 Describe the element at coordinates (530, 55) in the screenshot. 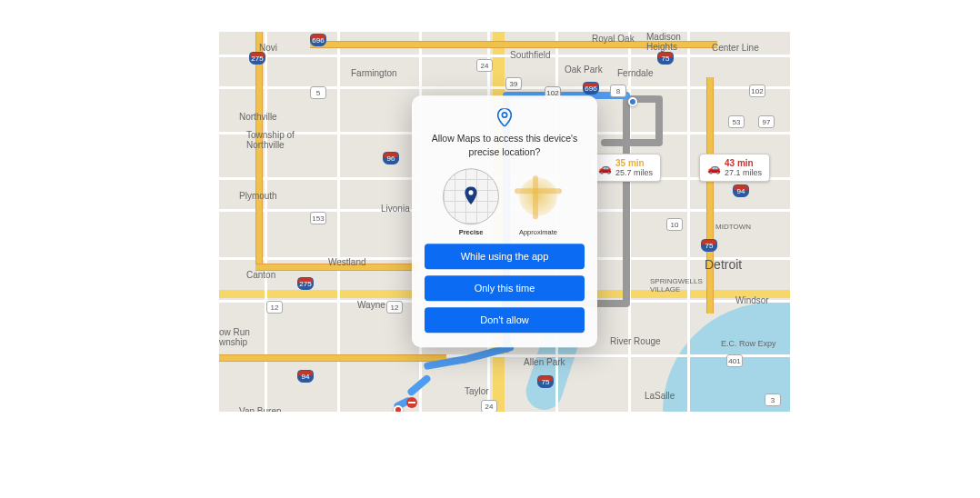

I see `city-label: Southfield` at that location.